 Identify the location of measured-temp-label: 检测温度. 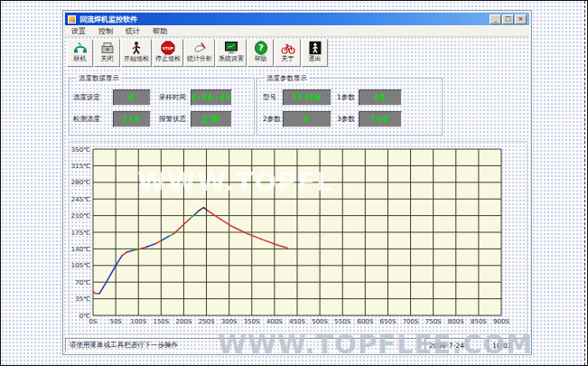
(87, 119).